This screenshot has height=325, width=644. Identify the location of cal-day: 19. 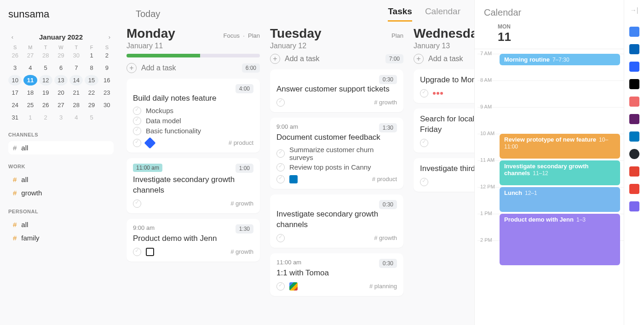
(46, 93).